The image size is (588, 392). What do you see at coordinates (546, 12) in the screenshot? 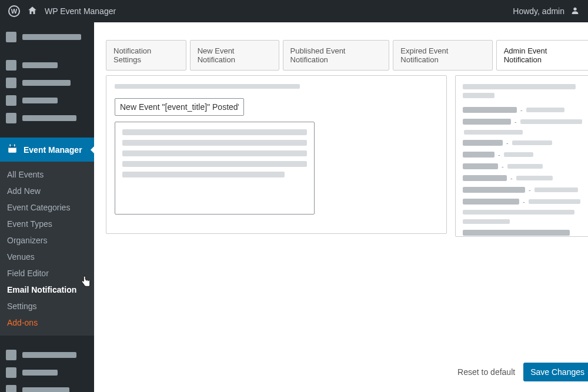
I see `top-bar-right: Howdy, admin` at bounding box center [546, 12].